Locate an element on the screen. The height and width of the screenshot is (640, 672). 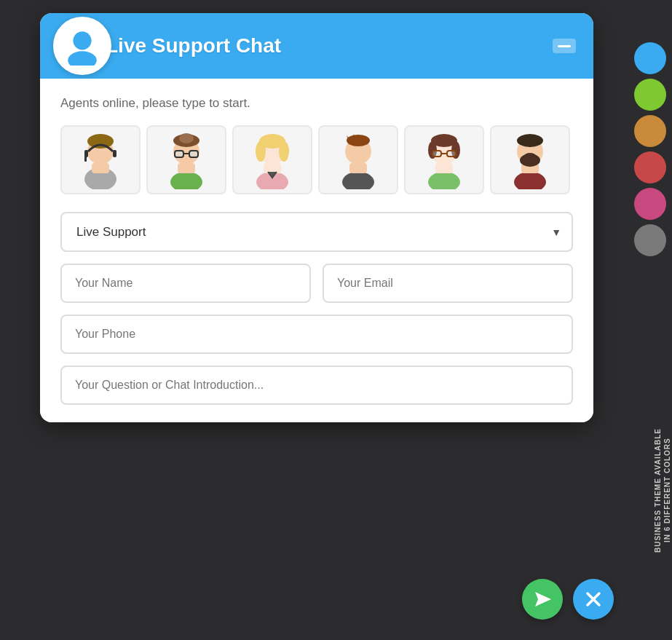
action-buttons is located at coordinates (568, 599).